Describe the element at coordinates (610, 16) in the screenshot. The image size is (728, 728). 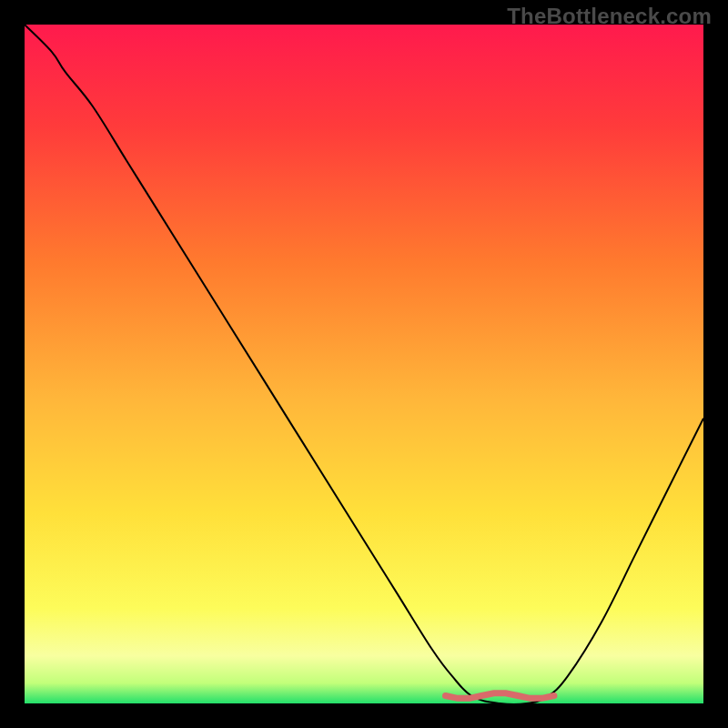
I see `watermark-text: TheBottleneck.com` at that location.